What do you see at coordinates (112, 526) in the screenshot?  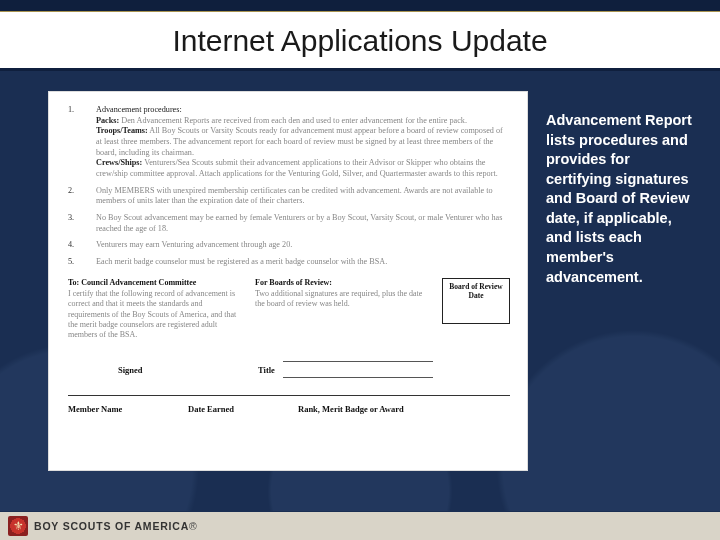 I see `footer-brand-text: BOY SCOUTS OF AMERICA` at bounding box center [112, 526].